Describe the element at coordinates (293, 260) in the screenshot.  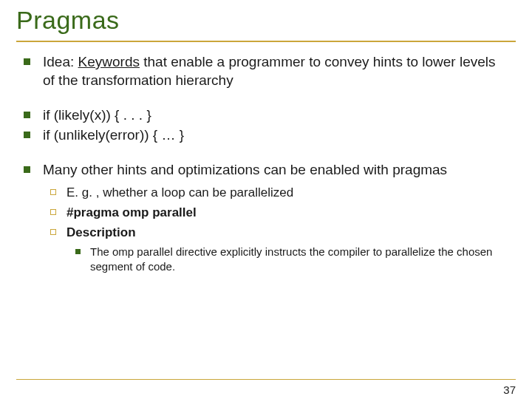
I see `sub-sub-omp-desc: The omp parallel directive explicitly in…` at that location.